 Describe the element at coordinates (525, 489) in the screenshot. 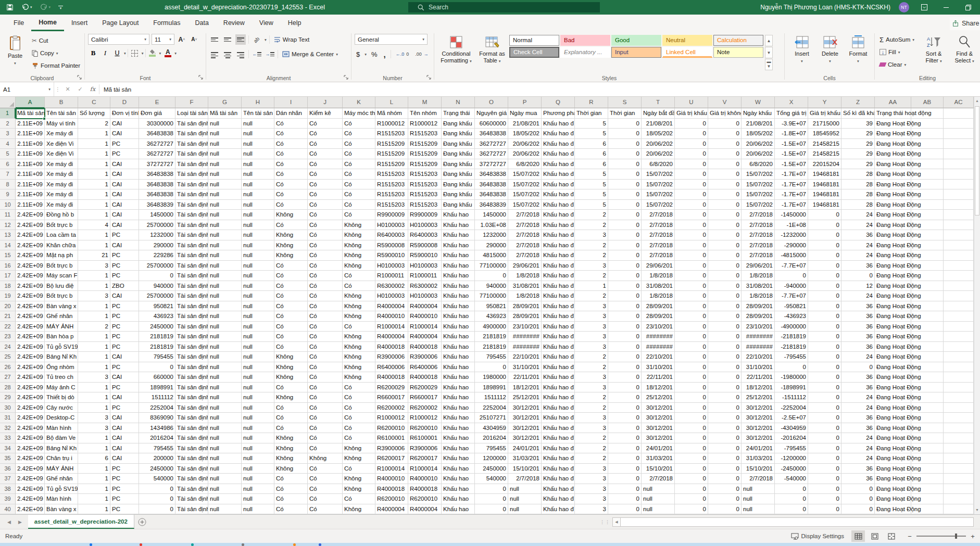

I see `cell-P38: null` at that location.